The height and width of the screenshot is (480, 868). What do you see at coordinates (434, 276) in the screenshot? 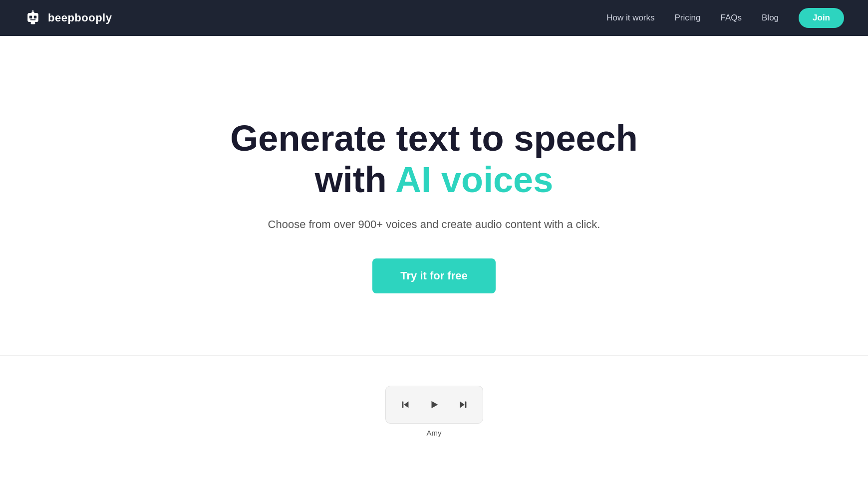
I see `try-it-free-button: Try it for free` at bounding box center [434, 276].